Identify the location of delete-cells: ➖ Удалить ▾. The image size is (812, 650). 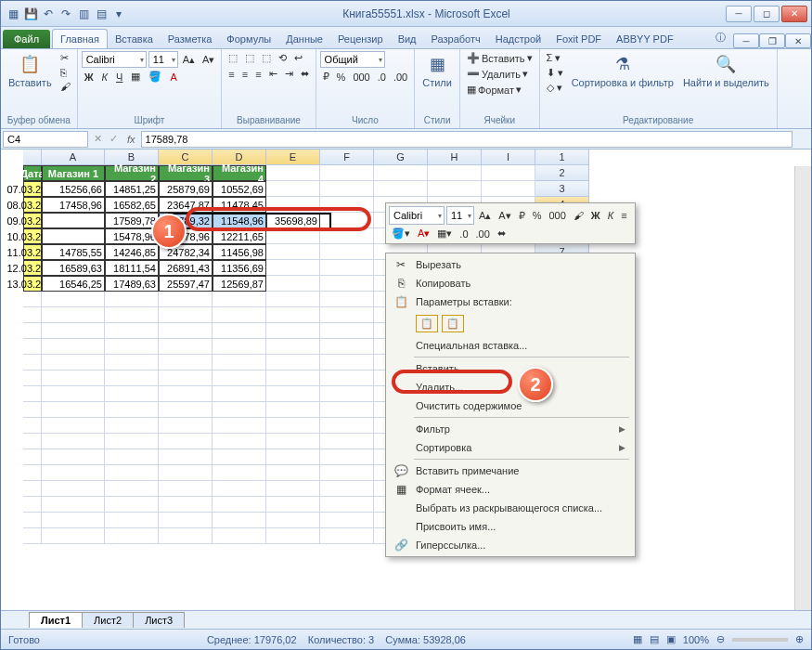
(497, 74).